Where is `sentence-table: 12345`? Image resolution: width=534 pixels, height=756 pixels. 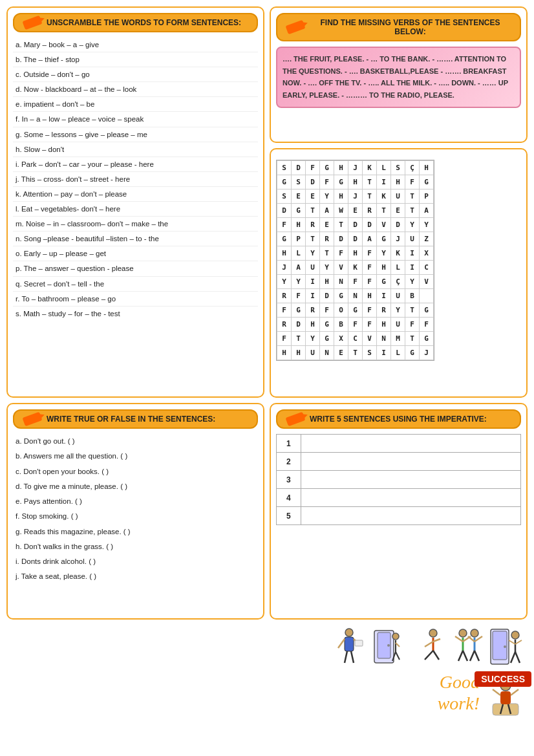
sentence-table: 12345 is located at coordinates (398, 480).